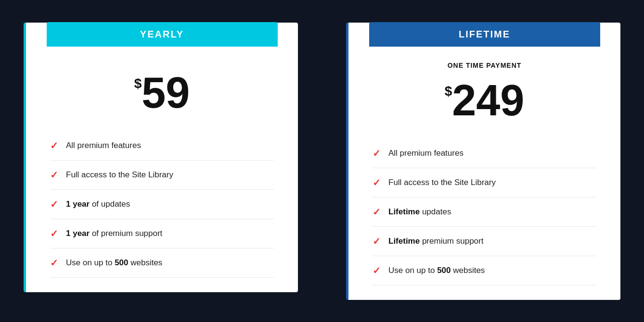  Describe the element at coordinates (484, 65) in the screenshot. I see `payment-label: ONE TIME PAYMENT` at that location.